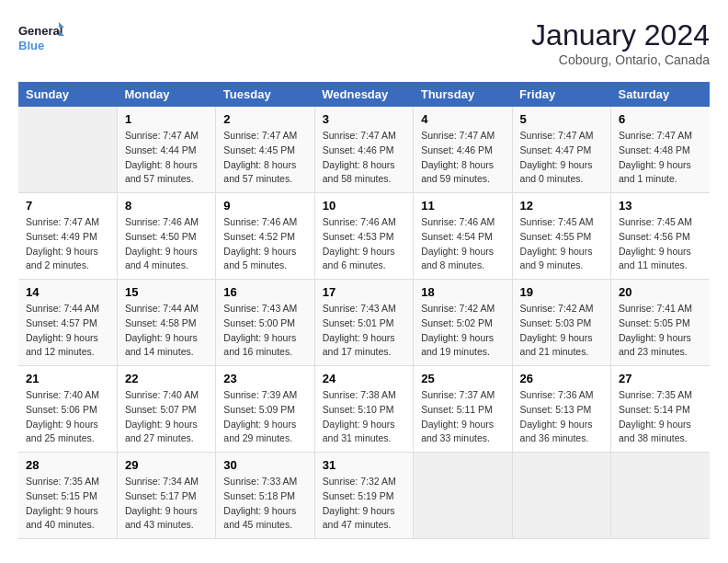 This screenshot has height=563, width=728. Describe the element at coordinates (660, 206) in the screenshot. I see `day-number: 13` at that location.